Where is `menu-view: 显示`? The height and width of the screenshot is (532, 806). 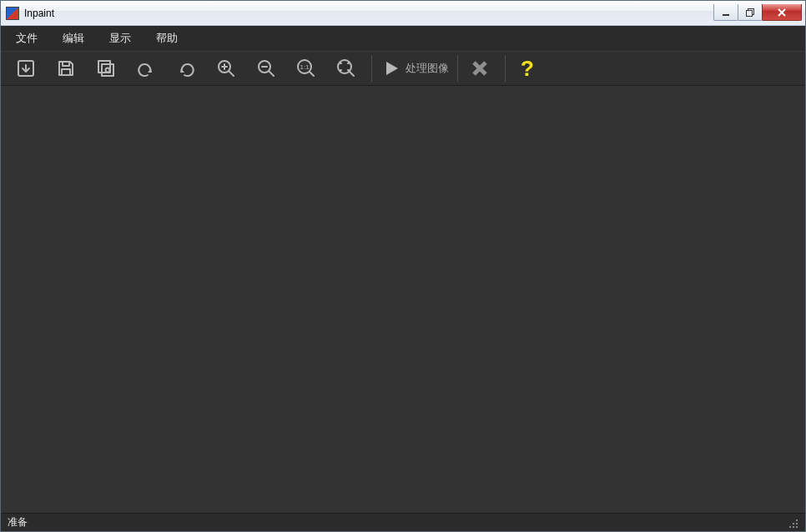
menu-view: 显示 is located at coordinates (124, 38).